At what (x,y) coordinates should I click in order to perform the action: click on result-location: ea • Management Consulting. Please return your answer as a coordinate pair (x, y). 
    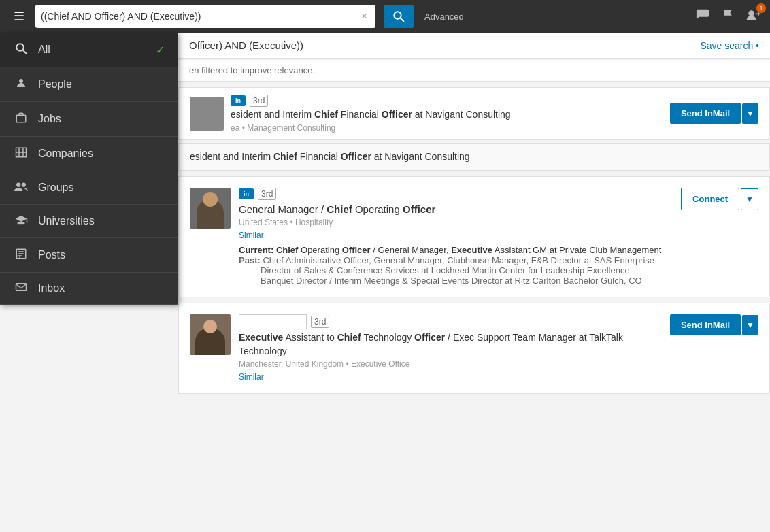
    Looking at the image, I should click on (447, 128).